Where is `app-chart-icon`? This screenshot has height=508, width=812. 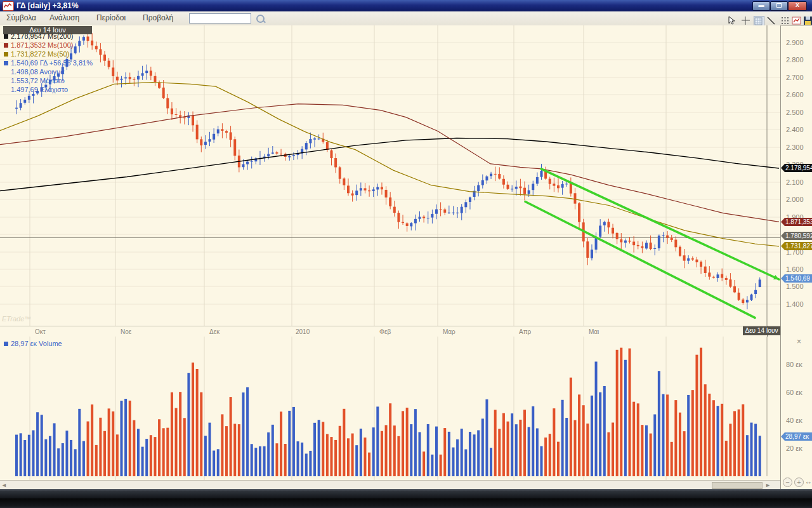
app-chart-icon is located at coordinates (8, 6).